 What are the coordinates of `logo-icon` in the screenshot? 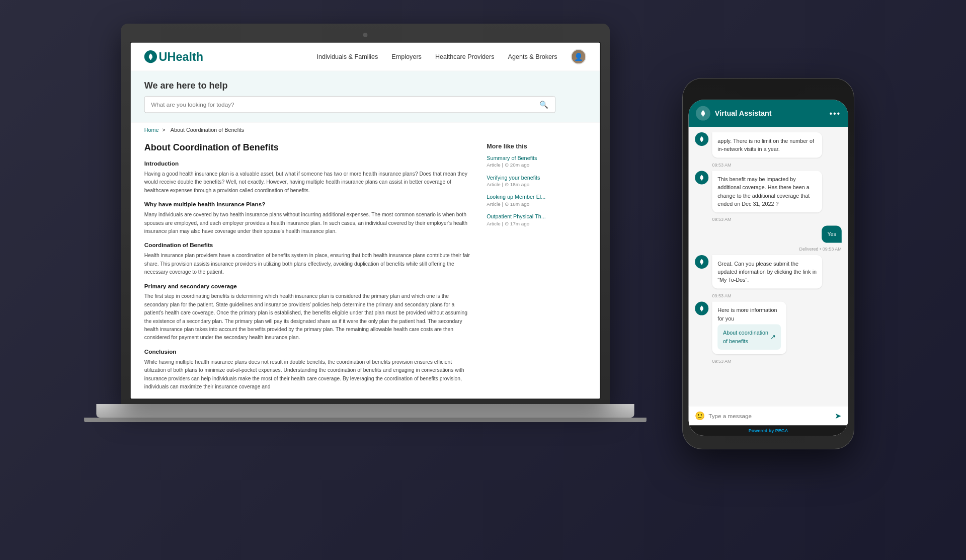 It's located at (151, 56).